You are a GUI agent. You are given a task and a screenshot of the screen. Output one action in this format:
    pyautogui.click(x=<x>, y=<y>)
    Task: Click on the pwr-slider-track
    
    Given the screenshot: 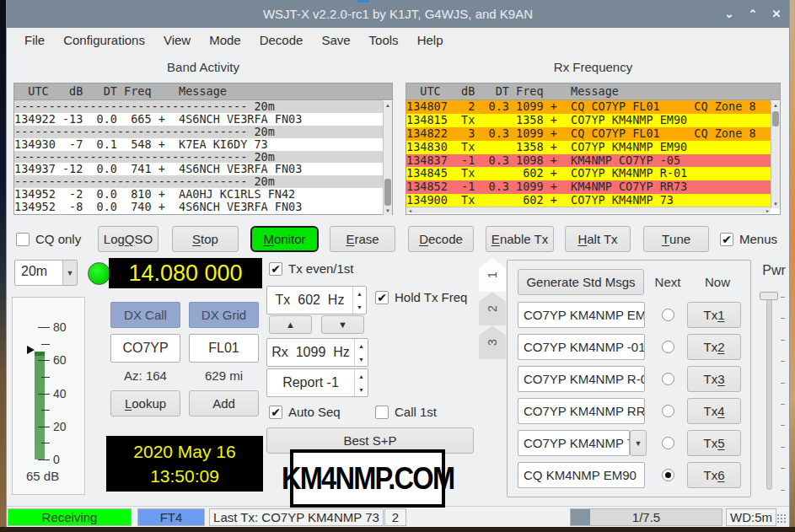 What is the action you would take?
    pyautogui.click(x=769, y=391)
    